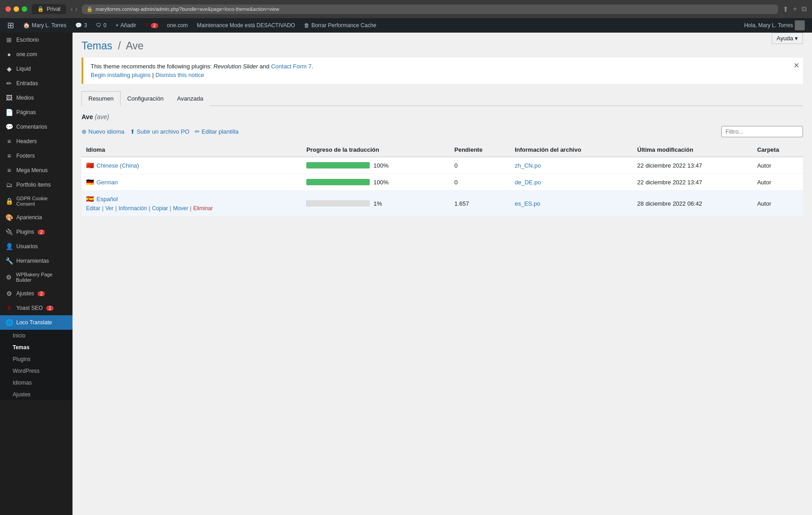  Describe the element at coordinates (307, 25) in the screenshot. I see `trash-icon: 🗑` at that location.